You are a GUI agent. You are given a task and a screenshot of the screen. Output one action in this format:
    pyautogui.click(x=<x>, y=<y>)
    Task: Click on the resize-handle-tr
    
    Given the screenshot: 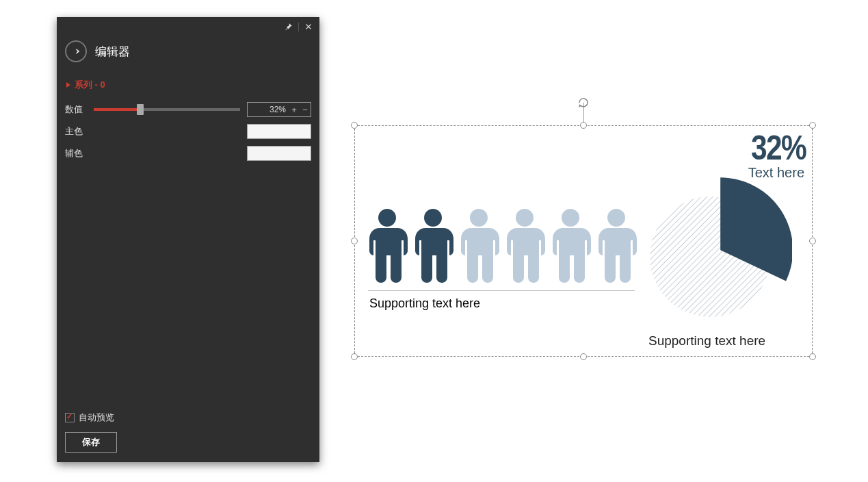 What is the action you would take?
    pyautogui.click(x=813, y=125)
    